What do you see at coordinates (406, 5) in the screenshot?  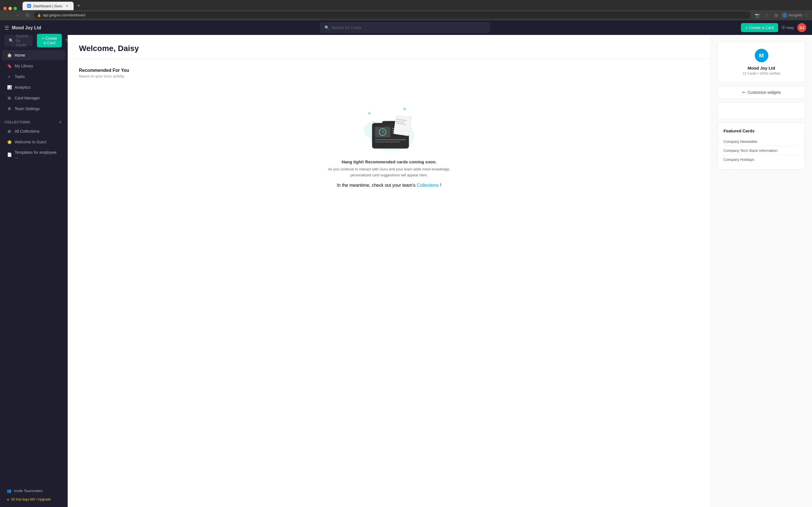 I see `browser-tabs: G Dashboard | Guru ✕ +` at bounding box center [406, 5].